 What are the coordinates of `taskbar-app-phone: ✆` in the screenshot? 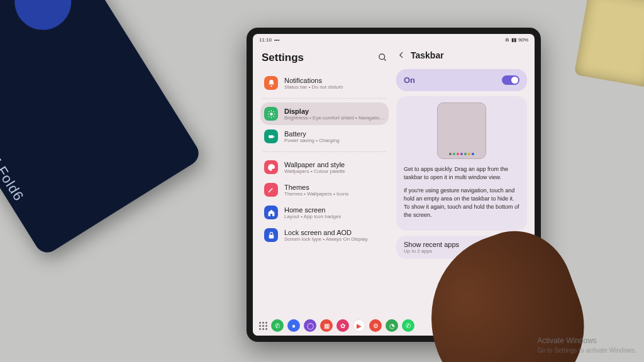 It's located at (277, 326).